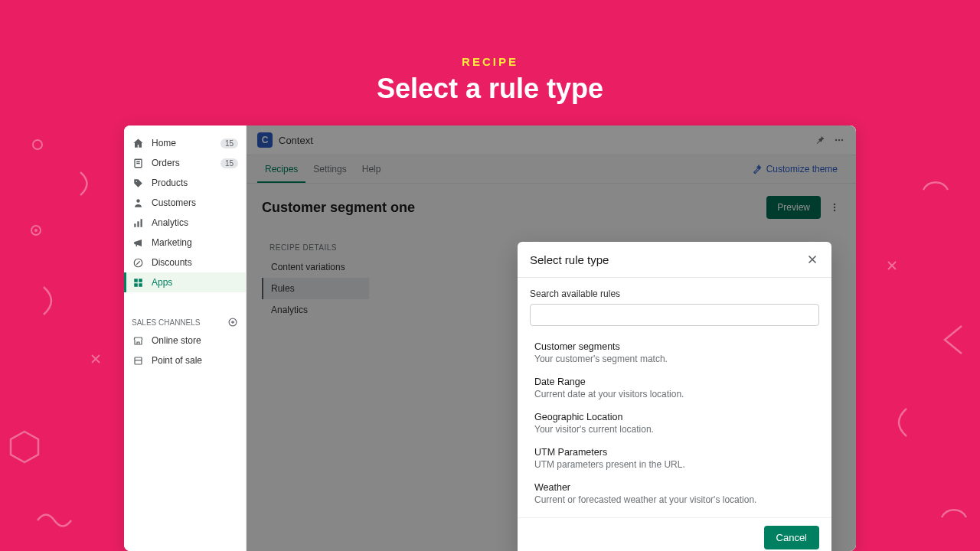  What do you see at coordinates (185, 143) in the screenshot?
I see `sidebar-item-home: Home 15` at bounding box center [185, 143].